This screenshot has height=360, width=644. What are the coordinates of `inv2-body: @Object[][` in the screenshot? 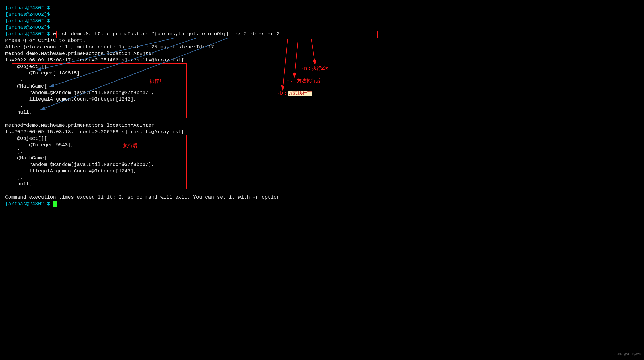 It's located at (322, 138).